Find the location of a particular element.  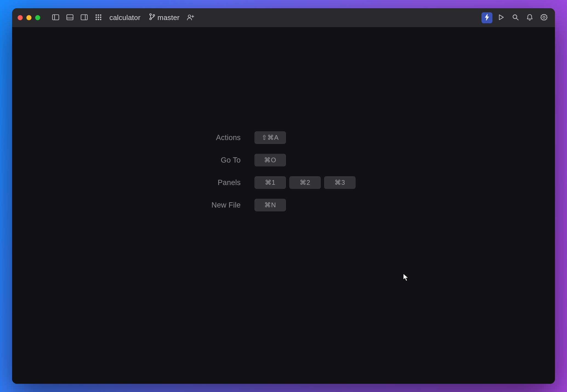

user-plus-icon is located at coordinates (191, 18).